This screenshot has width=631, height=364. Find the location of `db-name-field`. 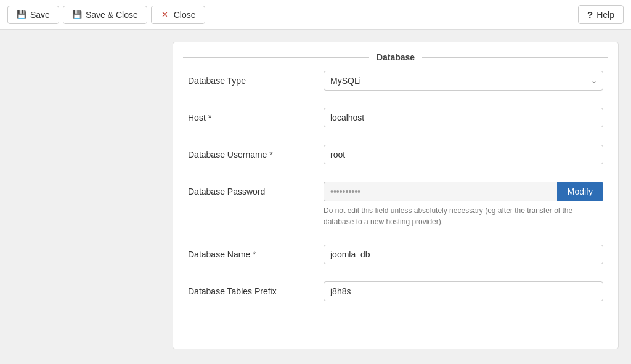

db-name-field is located at coordinates (463, 254).